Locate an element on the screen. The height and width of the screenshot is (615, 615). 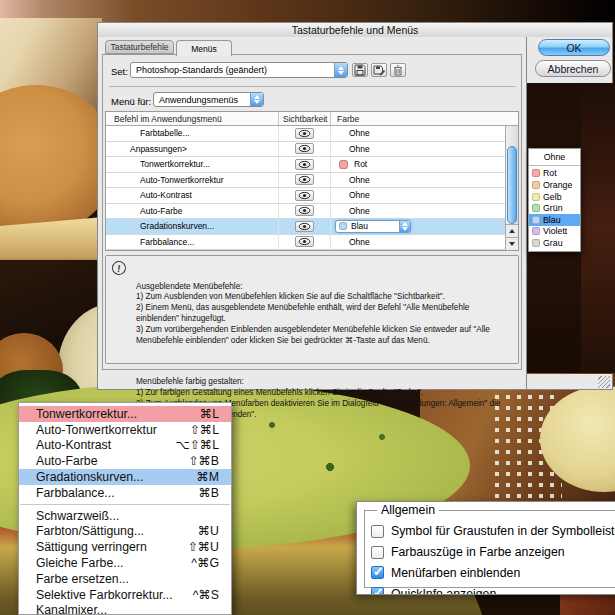
menu-item-farbe-ersetzen: Farbe ersetzen... is located at coordinates (125, 579).